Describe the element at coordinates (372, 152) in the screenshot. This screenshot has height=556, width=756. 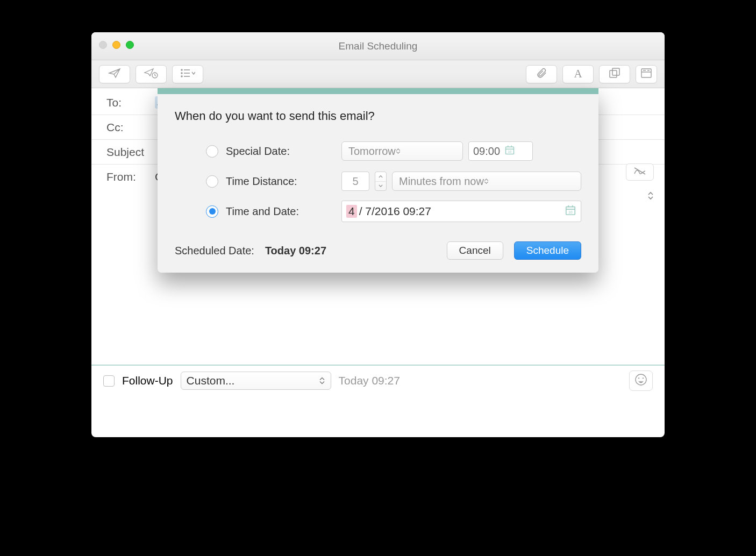
I see `special-date-value: Tomorrow` at that location.